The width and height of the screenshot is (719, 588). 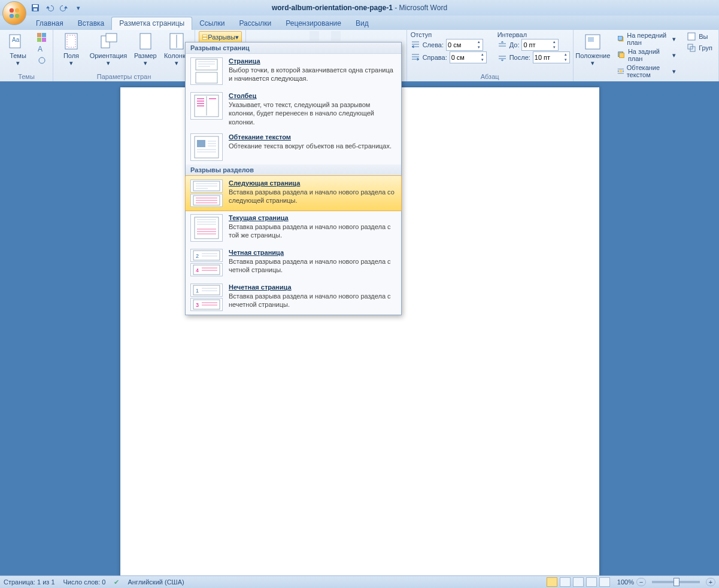 I want to click on view-print-layout-button, so click(x=552, y=582).